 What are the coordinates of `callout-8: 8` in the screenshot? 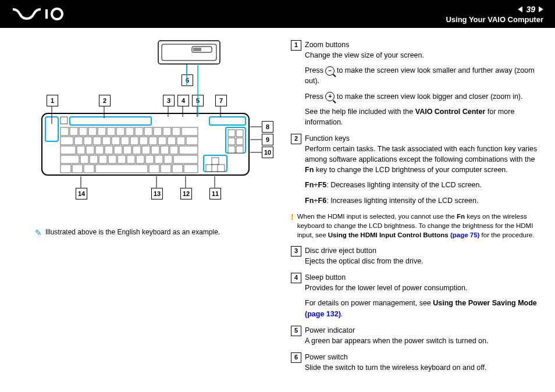 It's located at (268, 127).